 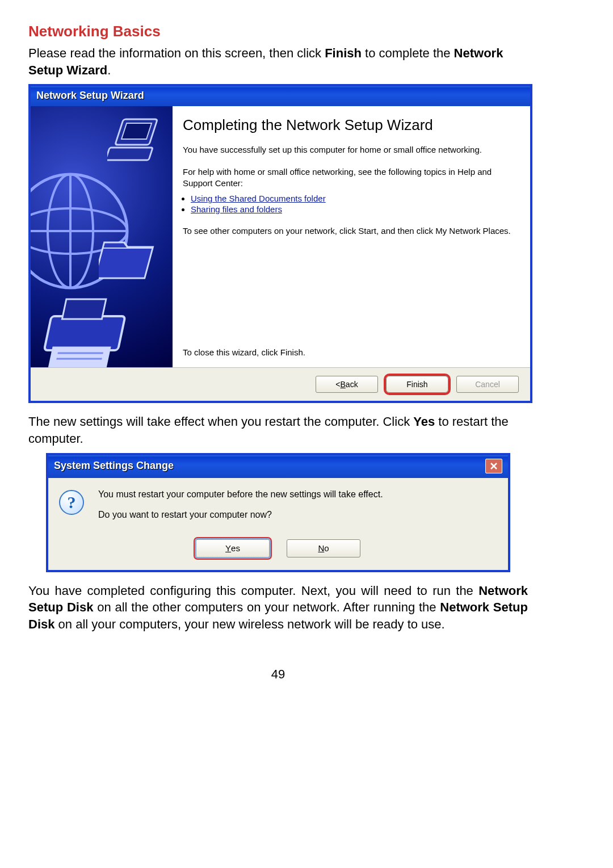 What do you see at coordinates (351, 125) in the screenshot?
I see `wizard-heading: Completing the Network Setup Wizard` at bounding box center [351, 125].